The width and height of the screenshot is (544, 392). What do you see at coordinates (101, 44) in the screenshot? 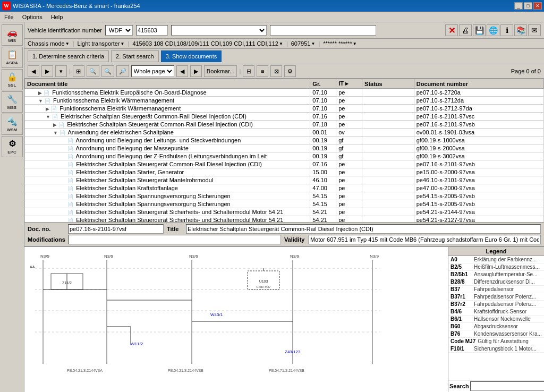
I see `vehicle-type-dropdown: Light transporter ▼` at bounding box center [101, 44].